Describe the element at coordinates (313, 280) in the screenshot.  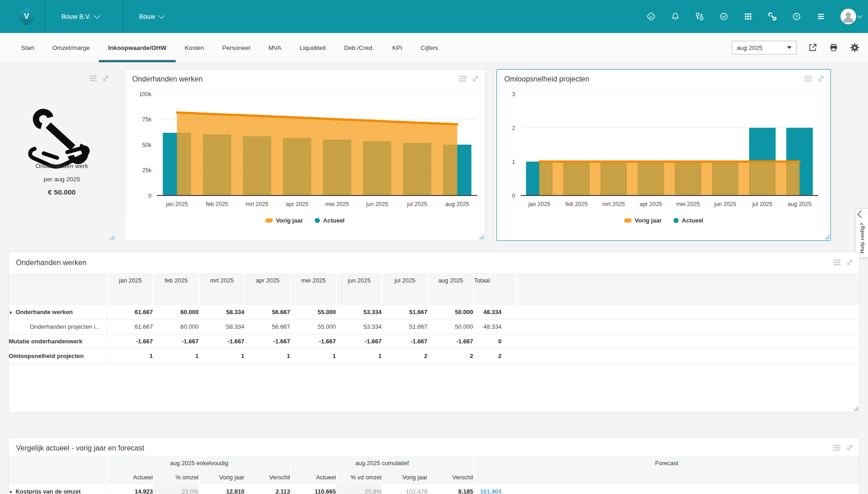
I see `column-header: mei 2025` at that location.